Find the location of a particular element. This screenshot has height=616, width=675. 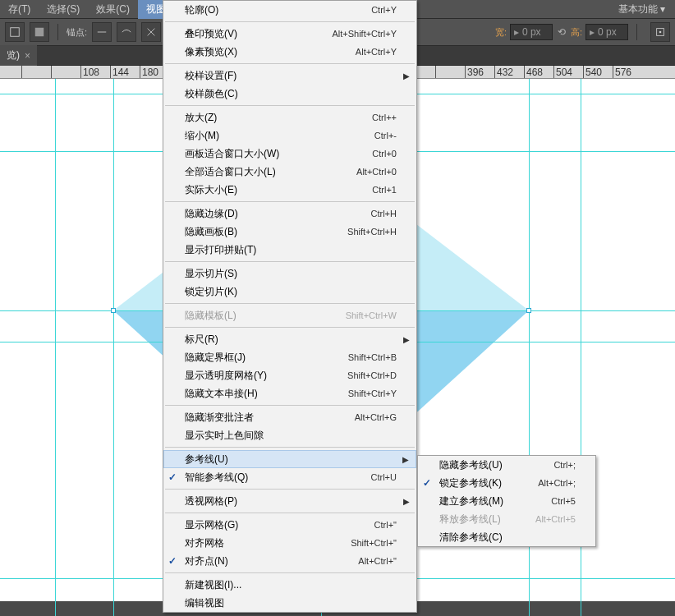

menu-item: 校样颜色(C) is located at coordinates (290, 94).